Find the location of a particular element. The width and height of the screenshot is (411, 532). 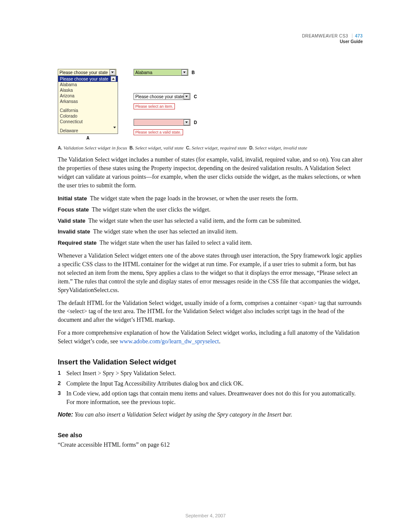

error-invalid: Please select a valid state. is located at coordinates (159, 132).